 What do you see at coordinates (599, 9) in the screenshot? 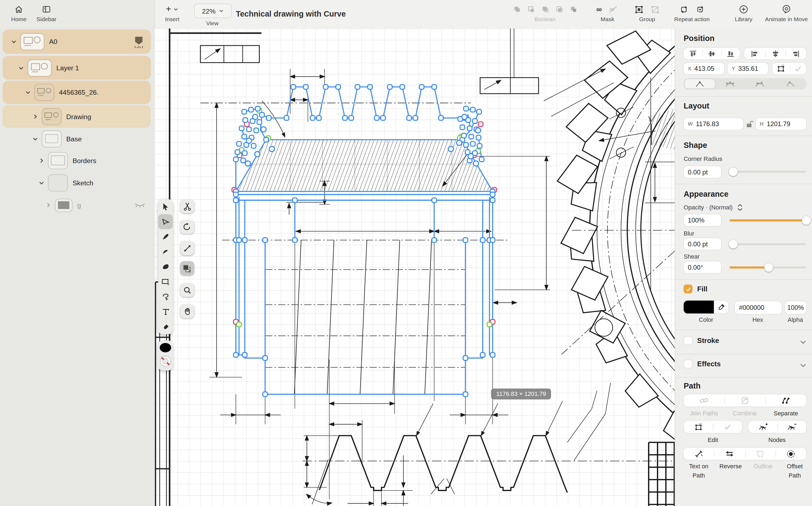
I see `mask-icon: ∞` at bounding box center [599, 9].